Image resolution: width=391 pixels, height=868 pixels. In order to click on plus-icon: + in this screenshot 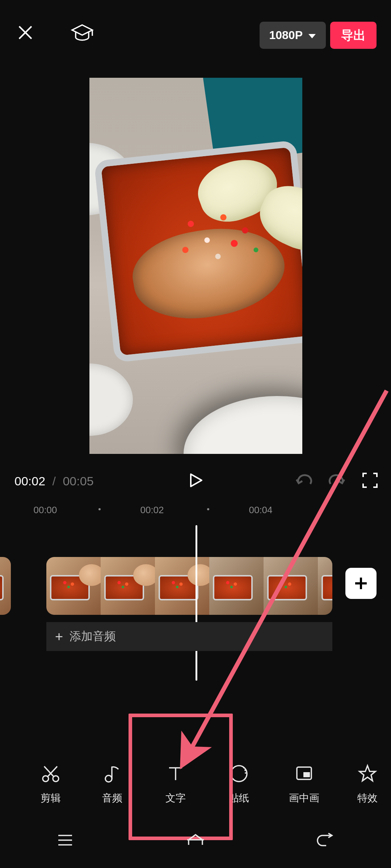, I will do `click(59, 637)`.